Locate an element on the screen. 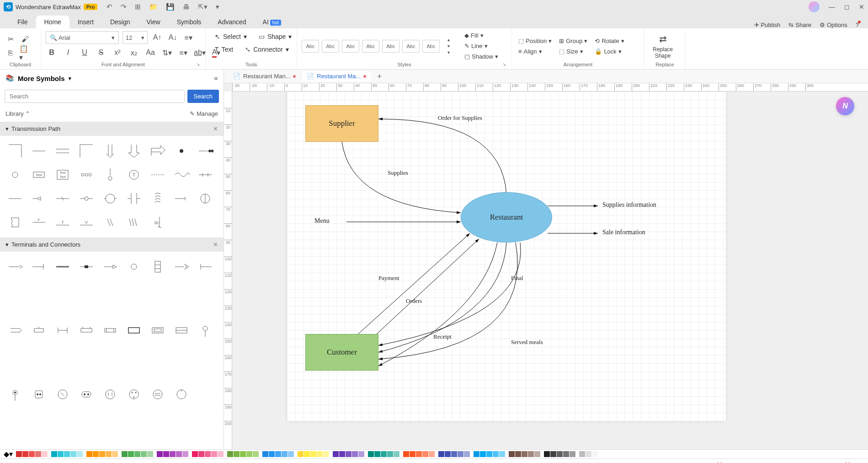 The width and height of the screenshot is (868, 463). menu-home: Home is located at coordinates (53, 22).